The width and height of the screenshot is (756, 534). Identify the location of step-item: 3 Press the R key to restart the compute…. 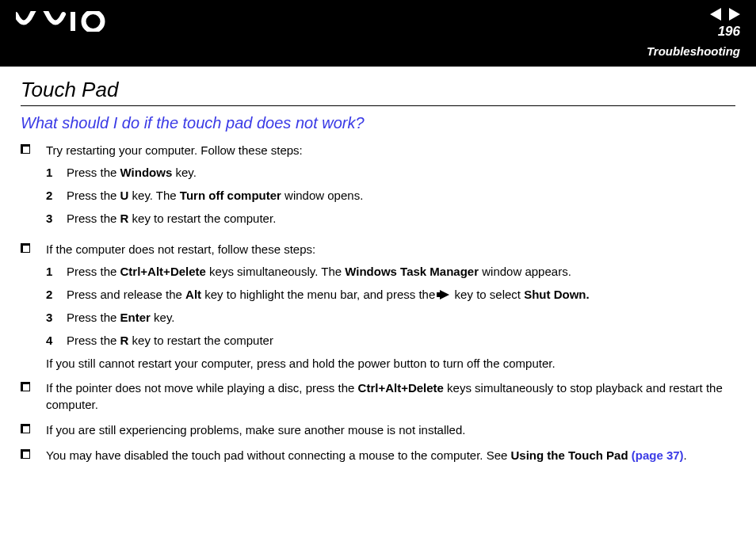
(391, 219).